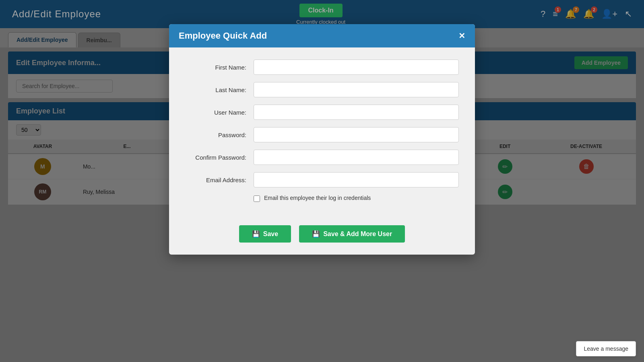  I want to click on confirm-password-input, so click(356, 157).